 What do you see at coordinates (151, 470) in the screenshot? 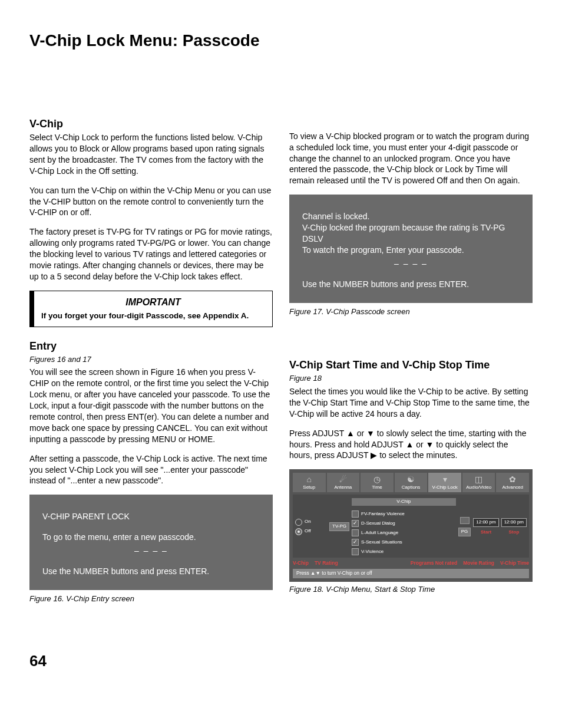
I see `entry-paragraph-2: After setting a passcode, the V-Chip Loc…` at bounding box center [151, 470].